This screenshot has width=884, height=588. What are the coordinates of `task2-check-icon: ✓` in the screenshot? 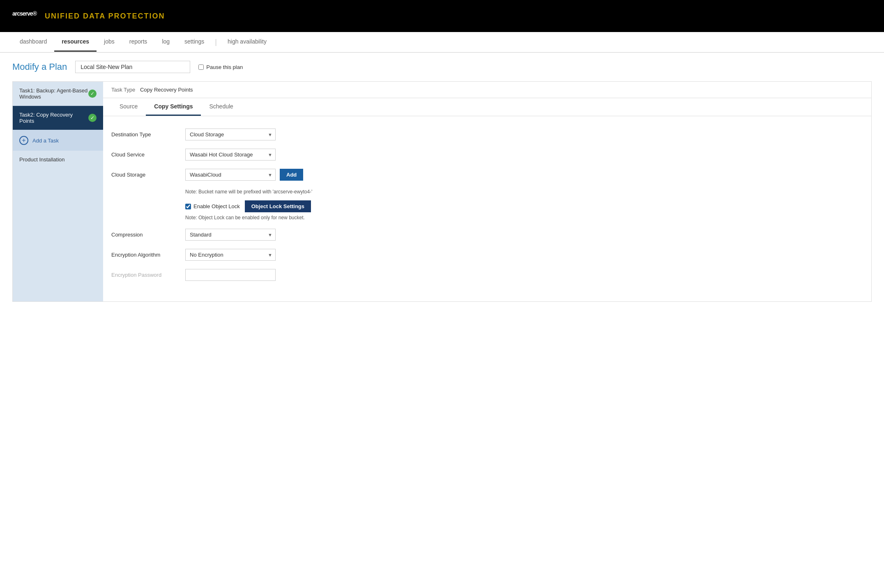 It's located at (92, 118).